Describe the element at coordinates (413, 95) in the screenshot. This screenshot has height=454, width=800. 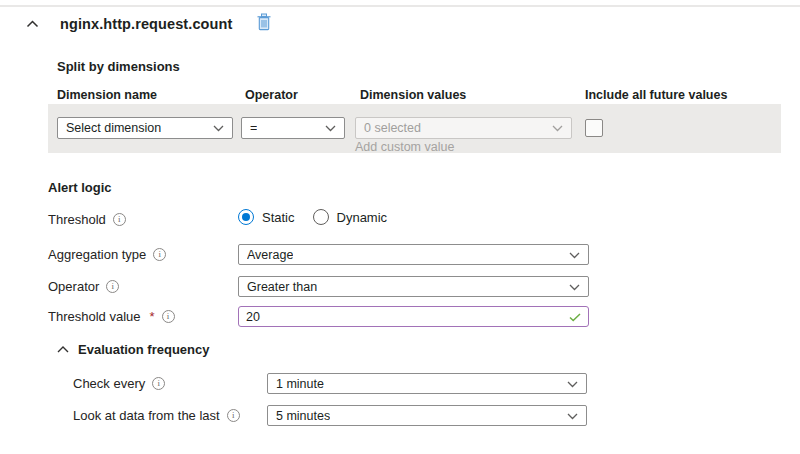
I see `column-header-dimension-values: Dimension values` at that location.